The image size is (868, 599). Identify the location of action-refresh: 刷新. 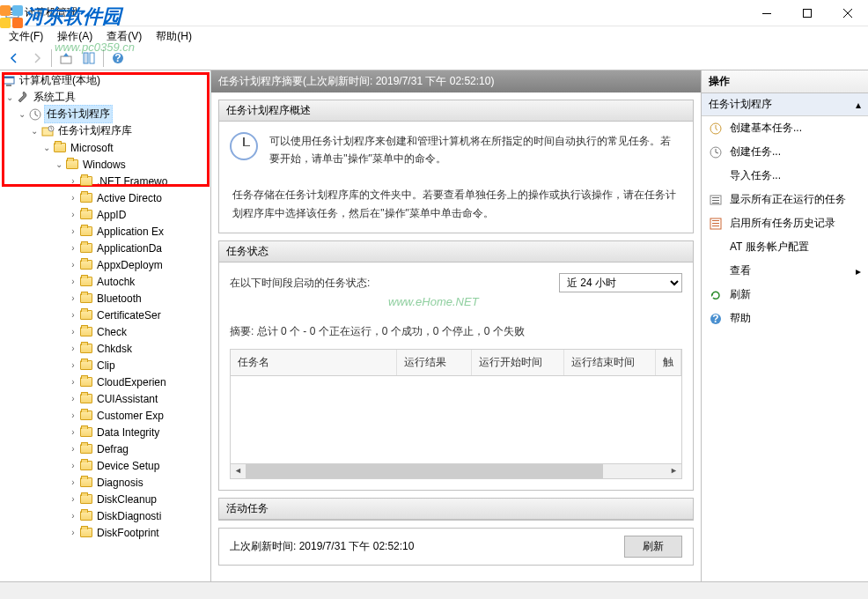
(785, 294).